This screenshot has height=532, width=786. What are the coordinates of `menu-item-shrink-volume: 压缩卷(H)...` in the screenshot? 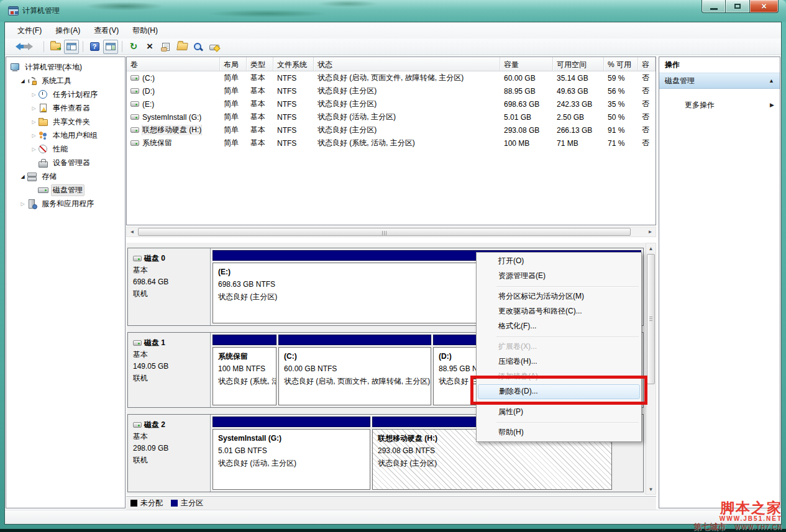 It's located at (559, 362).